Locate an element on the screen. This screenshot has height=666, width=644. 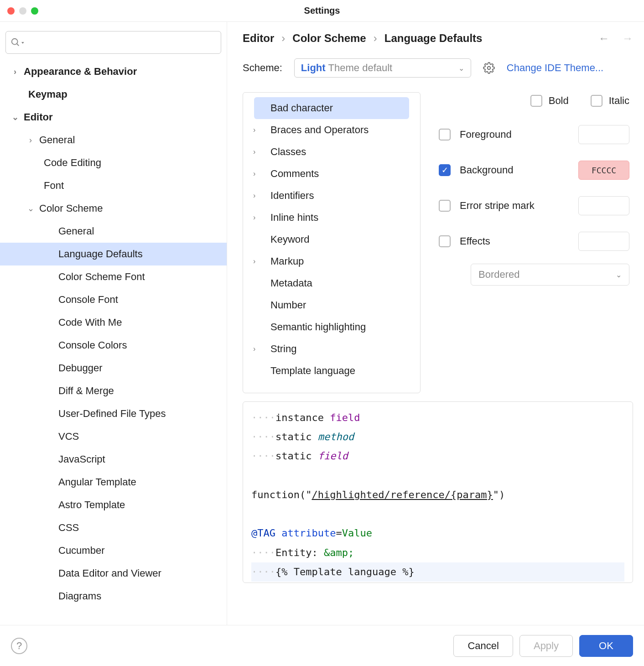
element-tree-item: ›Inline hints is located at coordinates (332, 218).